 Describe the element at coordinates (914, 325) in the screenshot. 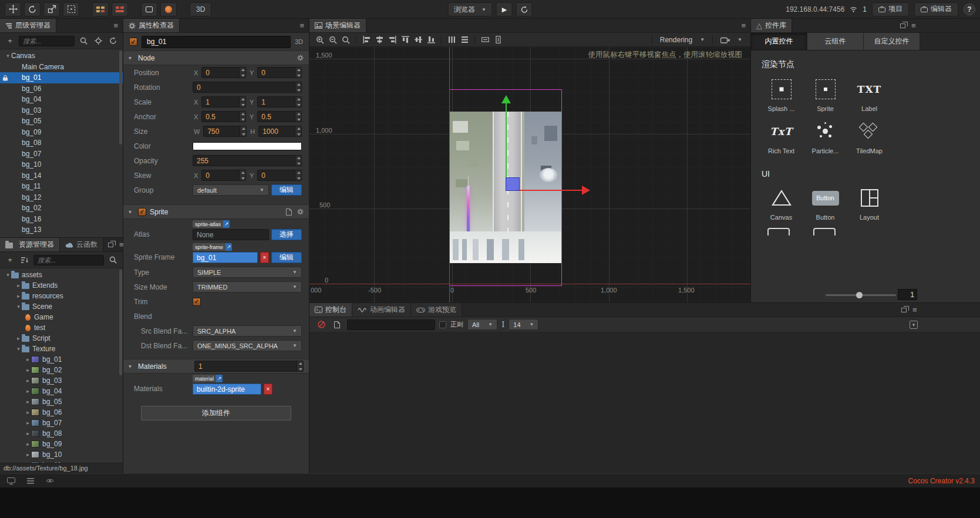

I see `collapse-console-icon: ▼` at that location.